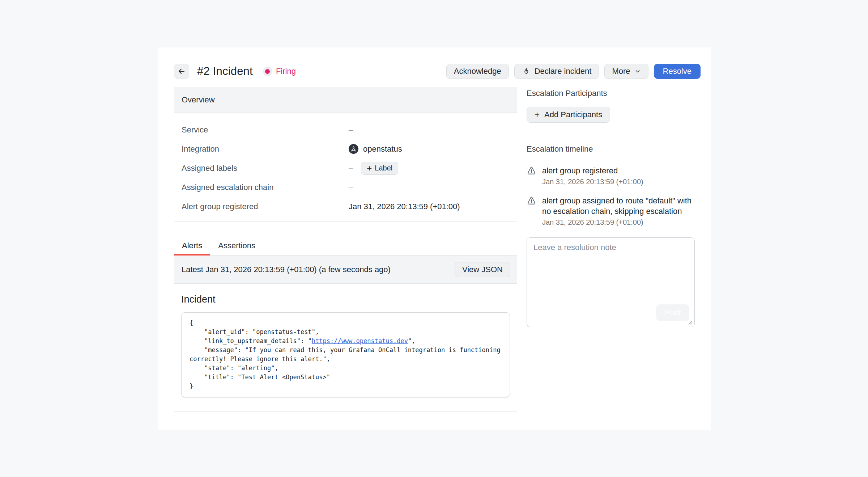  I want to click on flame-icon, so click(526, 71).